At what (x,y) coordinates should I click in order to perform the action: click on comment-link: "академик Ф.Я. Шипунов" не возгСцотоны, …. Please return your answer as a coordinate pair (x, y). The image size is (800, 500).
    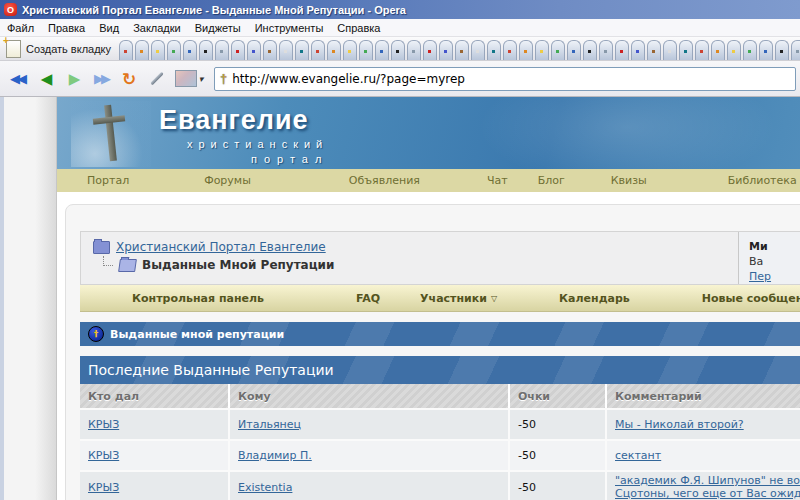
    Looking at the image, I should click on (708, 487).